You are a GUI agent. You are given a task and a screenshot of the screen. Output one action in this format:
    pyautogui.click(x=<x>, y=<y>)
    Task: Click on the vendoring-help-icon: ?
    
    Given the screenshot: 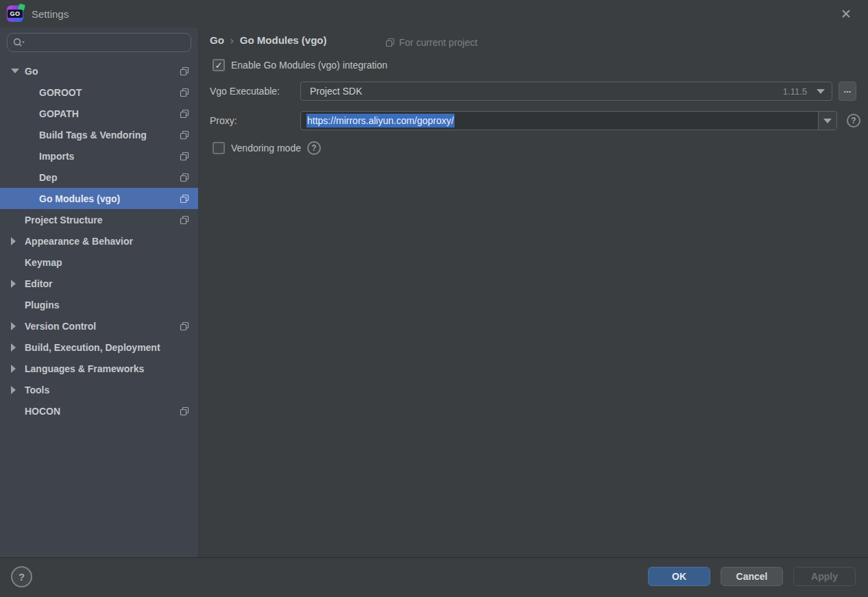 What is the action you would take?
    pyautogui.click(x=314, y=148)
    